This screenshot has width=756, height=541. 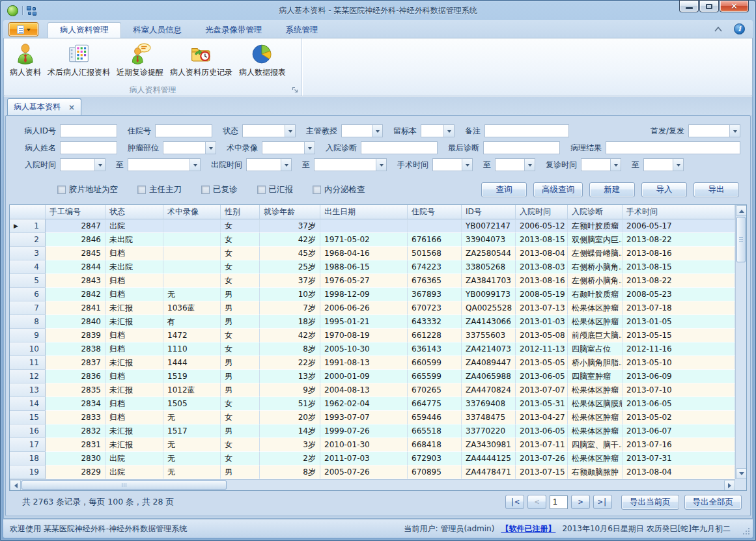 I want to click on tumor-site-combo, so click(x=189, y=148).